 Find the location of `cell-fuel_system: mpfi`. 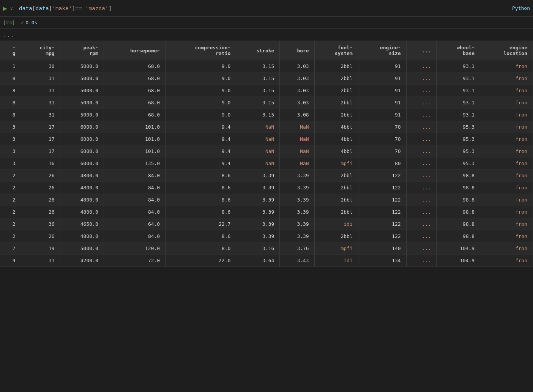

cell-fuel_system: mpfi is located at coordinates (336, 164).